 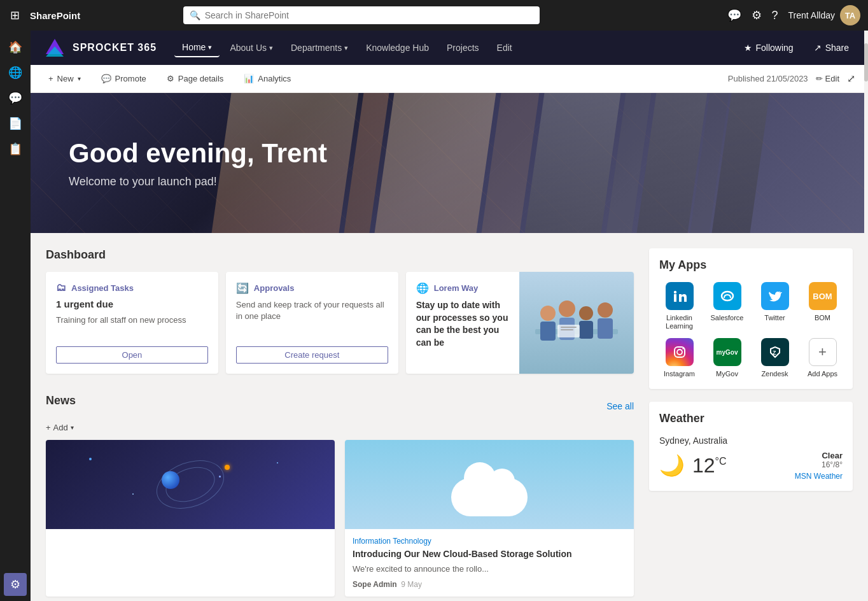 I want to click on new-button: + New ▾, so click(x=65, y=79).